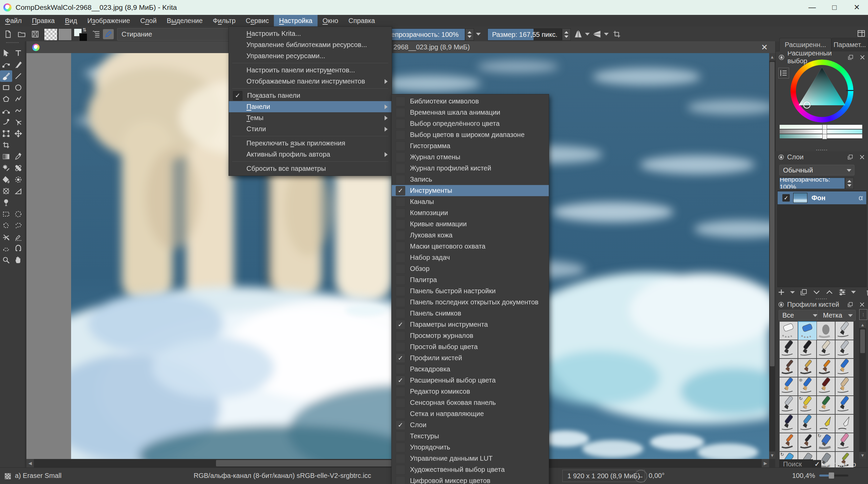 The width and height of the screenshot is (868, 484). Describe the element at coordinates (470, 291) in the screenshot. I see `panels-submenu-item-Панель быстрой настройки: Панель быстрой настройки` at that location.